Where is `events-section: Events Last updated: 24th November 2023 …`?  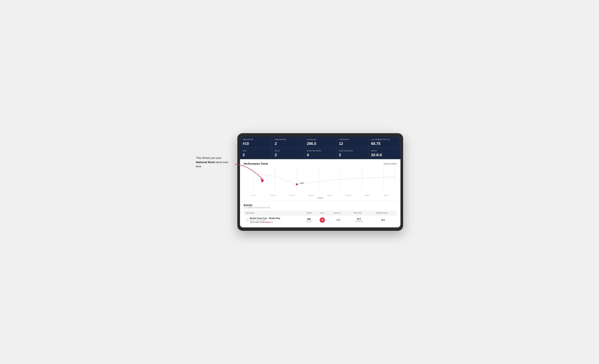
events-section: Events Last updated: 24th November 2023 … is located at coordinates (320, 214).